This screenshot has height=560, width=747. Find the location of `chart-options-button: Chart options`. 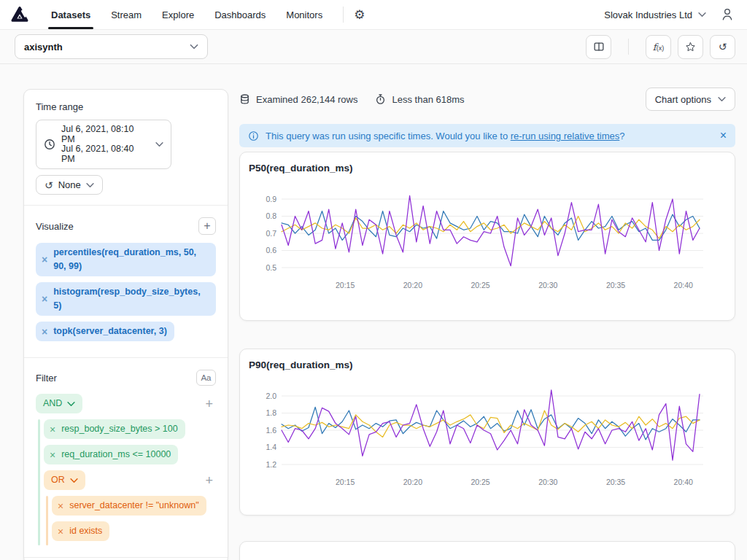

chart-options-button: Chart options is located at coordinates (690, 99).